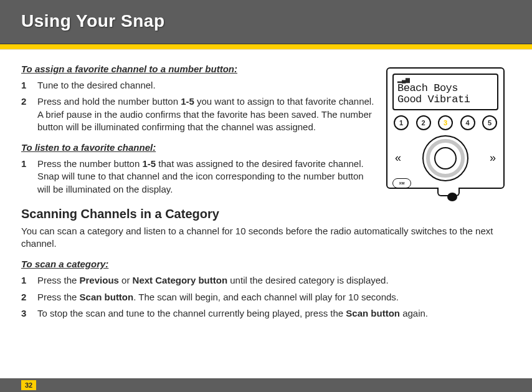 This screenshot has height=392, width=532. What do you see at coordinates (266, 47) in the screenshot?
I see `accent-band` at bounding box center [266, 47].